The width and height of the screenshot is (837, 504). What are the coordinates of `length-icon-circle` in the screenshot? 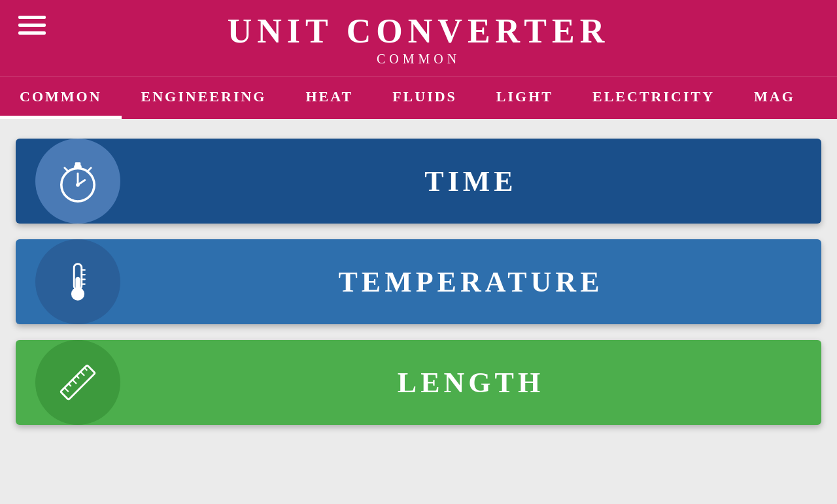 It's located at (78, 382).